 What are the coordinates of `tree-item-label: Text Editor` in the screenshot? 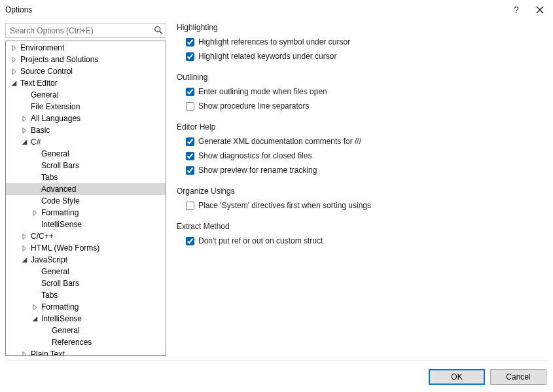 It's located at (39, 83).